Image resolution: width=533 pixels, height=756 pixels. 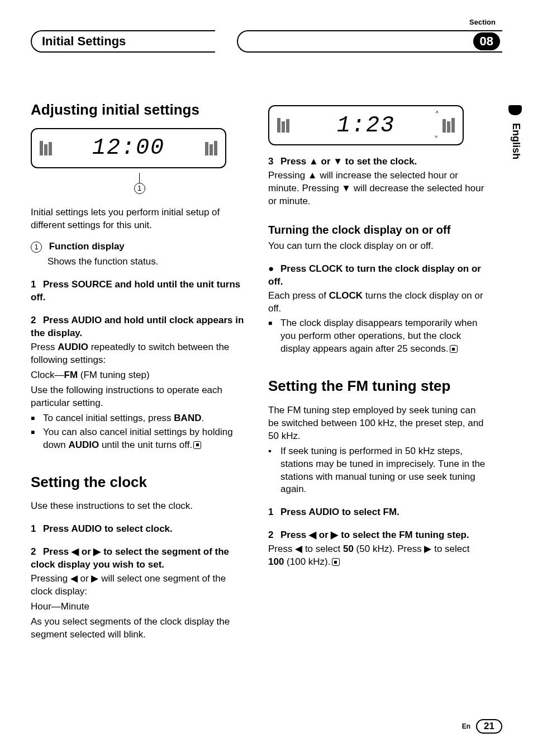 What do you see at coordinates (140, 219) in the screenshot?
I see `intro-text: Initial settings lets you perform initia…` at bounding box center [140, 219].